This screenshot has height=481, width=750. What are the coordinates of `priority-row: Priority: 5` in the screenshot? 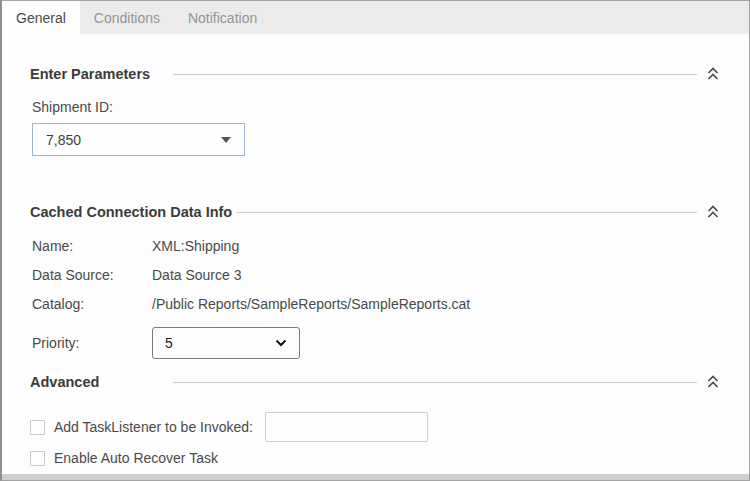 It's located at (376, 343).